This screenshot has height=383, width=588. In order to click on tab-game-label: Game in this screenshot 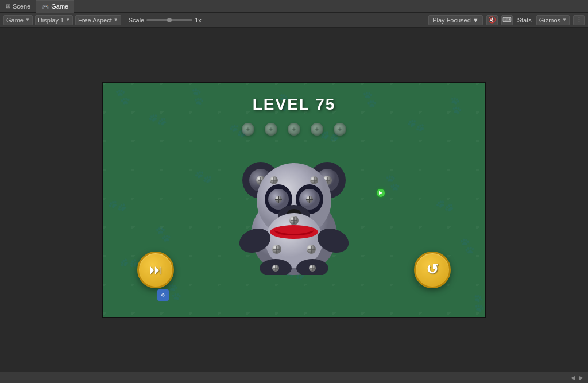, I will do `click(60, 6)`.